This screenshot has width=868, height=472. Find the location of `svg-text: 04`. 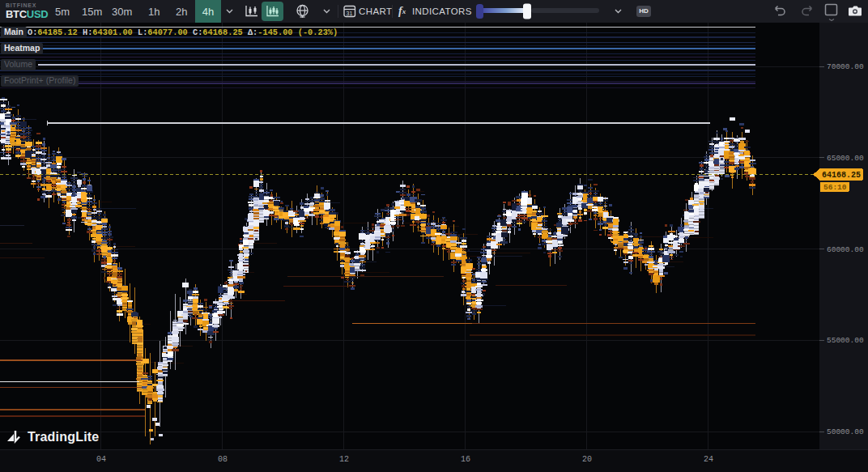

svg-text: 04 is located at coordinates (101, 460).